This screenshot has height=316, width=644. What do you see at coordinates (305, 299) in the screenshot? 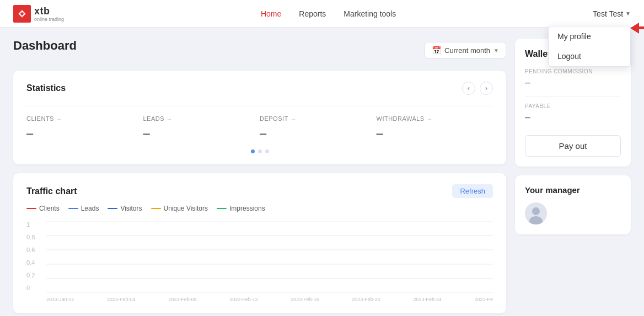
I see `x-label-5: 2023-Feb-16` at bounding box center [305, 299].